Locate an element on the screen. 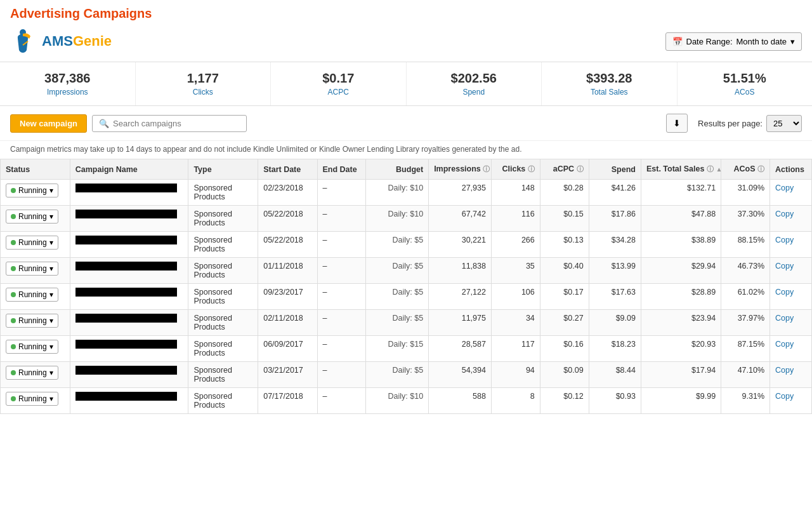 The height and width of the screenshot is (508, 812). new-campaign-button: New campaign is located at coordinates (48, 123).